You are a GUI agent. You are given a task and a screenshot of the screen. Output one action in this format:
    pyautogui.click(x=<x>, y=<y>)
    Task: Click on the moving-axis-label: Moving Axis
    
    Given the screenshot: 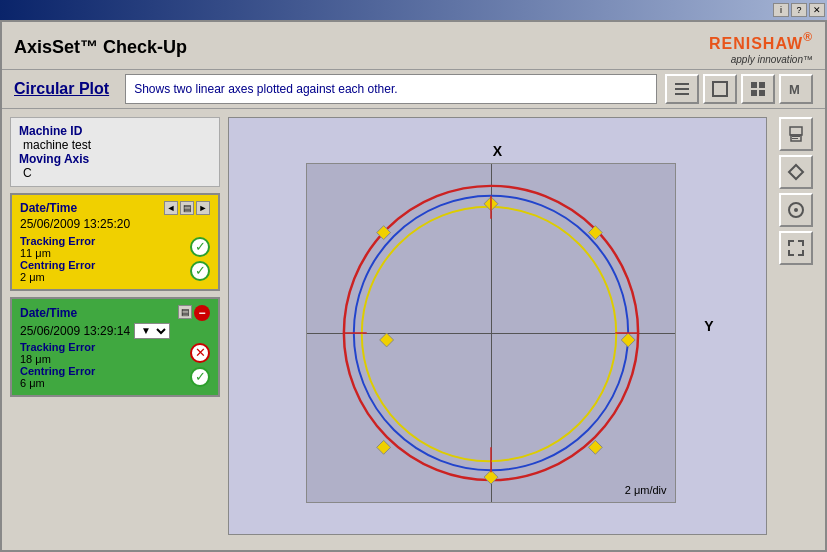 What is the action you would take?
    pyautogui.click(x=115, y=159)
    